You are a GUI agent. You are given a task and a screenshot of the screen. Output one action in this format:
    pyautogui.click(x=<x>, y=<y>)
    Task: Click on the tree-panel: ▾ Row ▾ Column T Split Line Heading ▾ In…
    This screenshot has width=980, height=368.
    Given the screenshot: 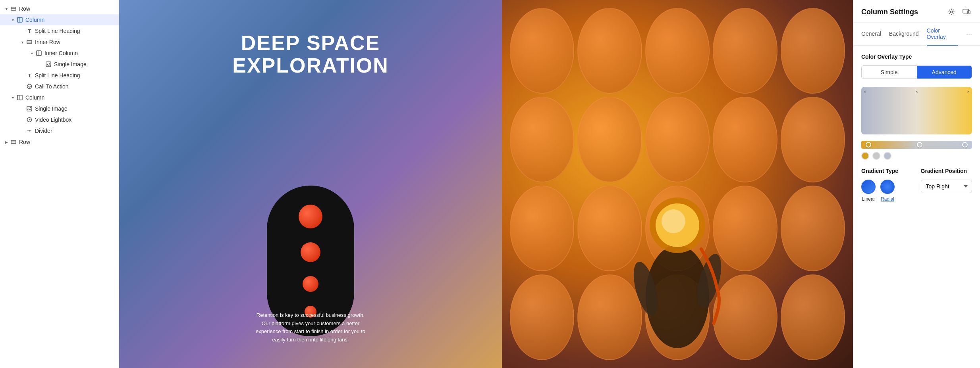 What is the action you would take?
    pyautogui.click(x=60, y=184)
    